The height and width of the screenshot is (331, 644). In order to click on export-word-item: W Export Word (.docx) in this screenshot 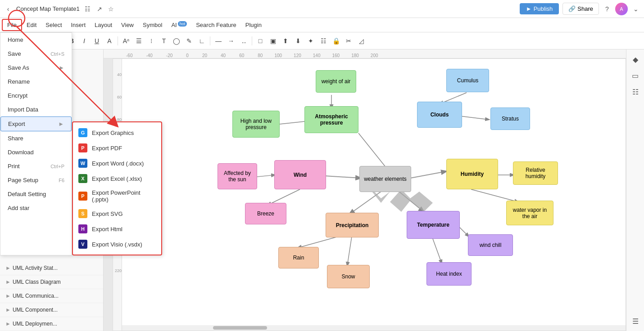, I will do `click(117, 163)`.